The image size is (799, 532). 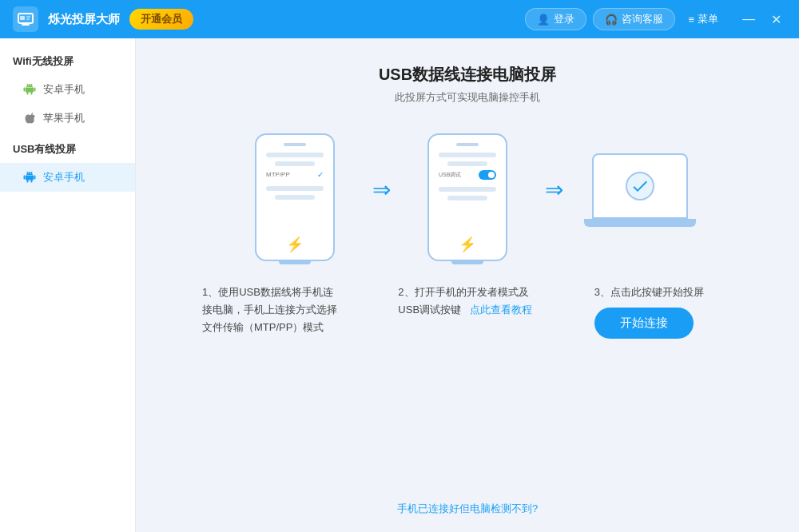 What do you see at coordinates (467, 502) in the screenshot?
I see `bottom-link: 手机已连接好但电脑检测不到?` at bounding box center [467, 502].